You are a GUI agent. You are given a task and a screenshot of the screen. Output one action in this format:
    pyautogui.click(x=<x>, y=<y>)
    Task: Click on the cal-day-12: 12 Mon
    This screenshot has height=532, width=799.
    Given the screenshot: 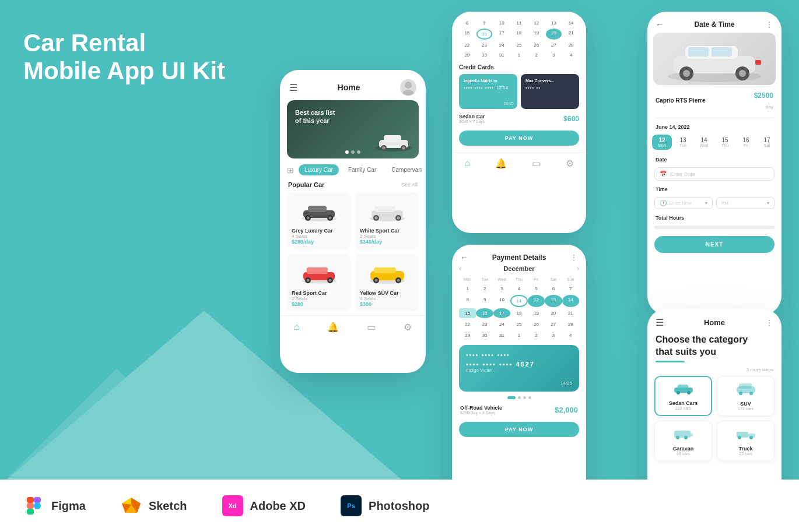 What is the action you would take?
    pyautogui.click(x=662, y=142)
    